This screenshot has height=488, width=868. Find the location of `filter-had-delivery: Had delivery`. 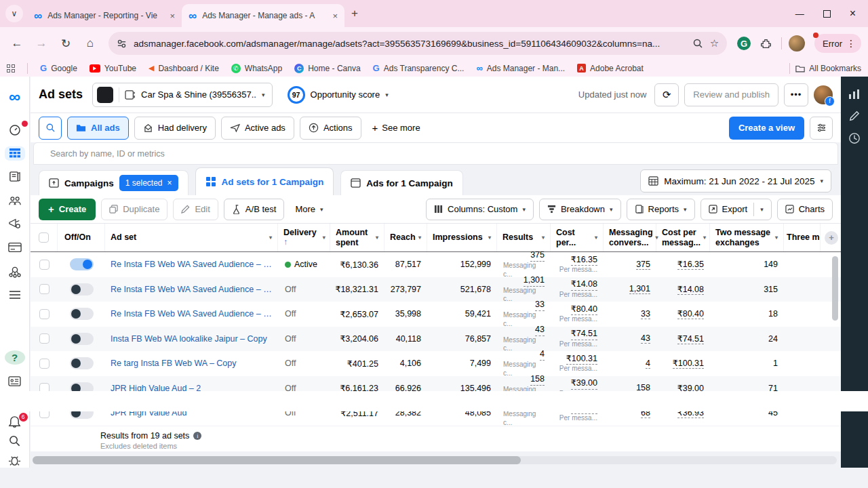

filter-had-delivery: Had delivery is located at coordinates (175, 128).